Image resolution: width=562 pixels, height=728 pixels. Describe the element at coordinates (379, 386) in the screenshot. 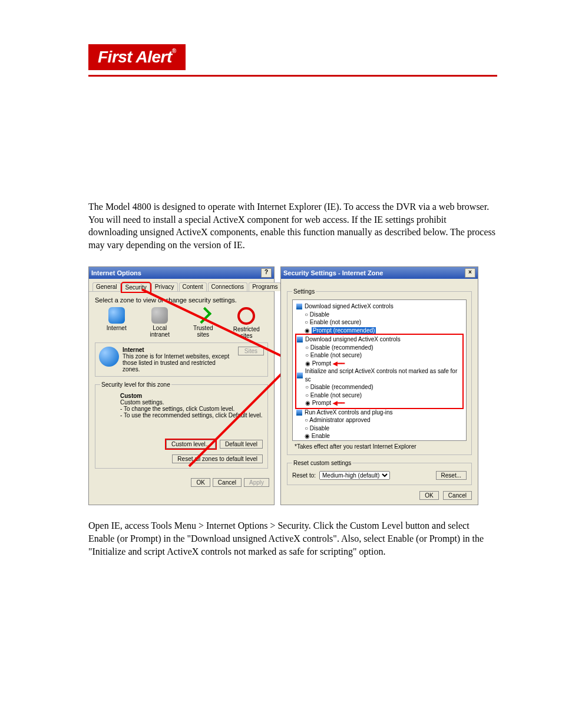

I see `security-settings-dialog: Security Settings - Internet Zone × Sett…` at that location.